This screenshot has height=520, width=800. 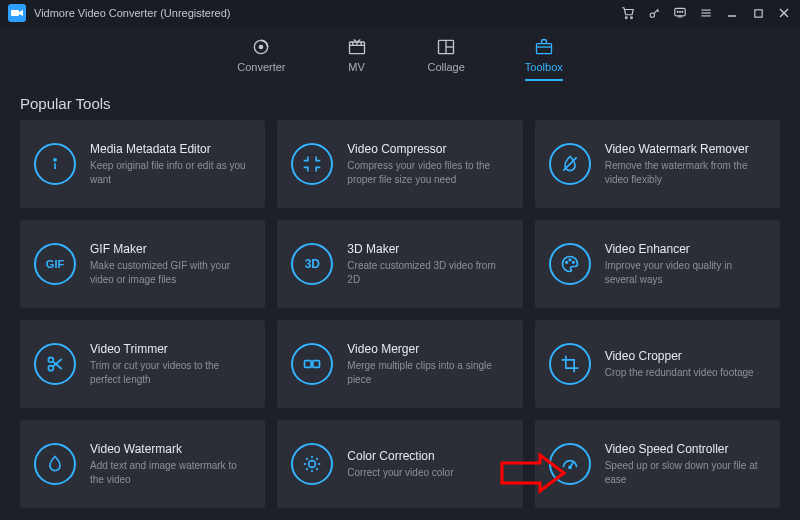 What do you see at coordinates (55, 164) in the screenshot?
I see `info-icon` at bounding box center [55, 164].